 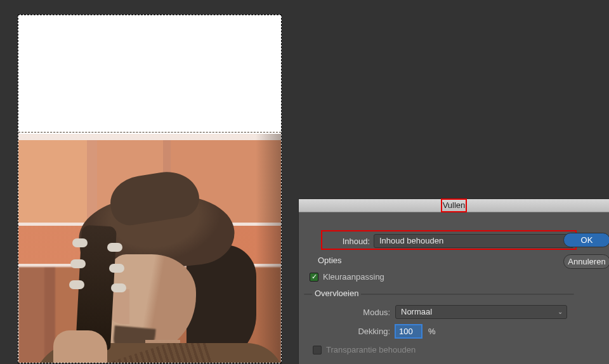 What do you see at coordinates (454, 205) in the screenshot?
I see `dialog-titlebar: Vullen` at bounding box center [454, 205].